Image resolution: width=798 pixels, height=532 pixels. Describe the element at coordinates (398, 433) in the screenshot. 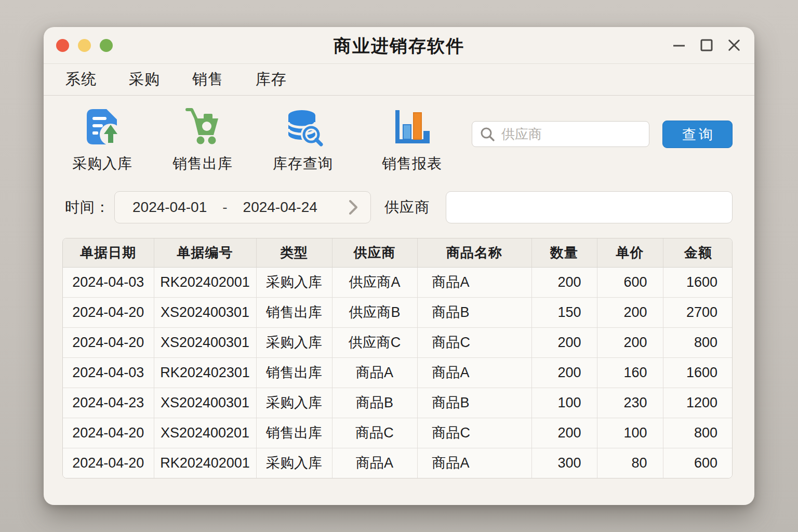

I see `table-row: 2024-04-20XS202400201销售出库商品C商品C200100800` at that location.